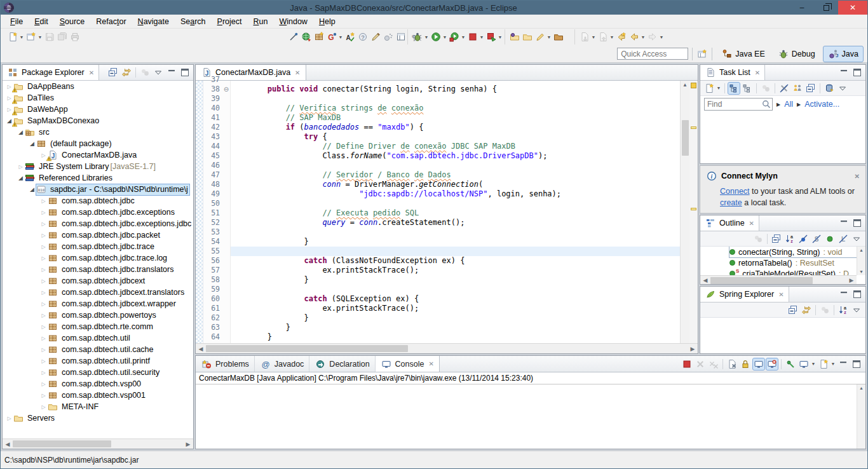  Describe the element at coordinates (447, 348) in the screenshot. I see `editor-hscrollbar: ◀ ▶` at that location.